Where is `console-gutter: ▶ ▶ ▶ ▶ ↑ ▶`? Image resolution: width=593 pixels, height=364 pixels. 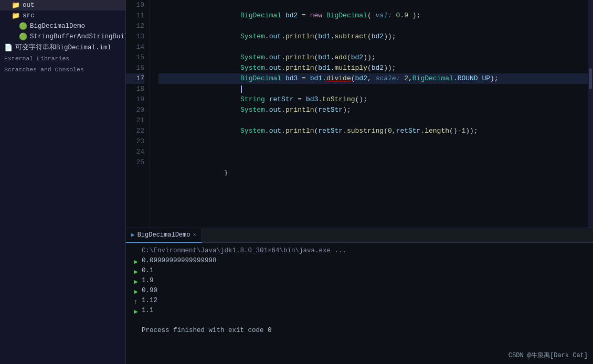 console-gutter: ▶ ▶ ▶ ▶ ↑ ▶ is located at coordinates (136, 292).